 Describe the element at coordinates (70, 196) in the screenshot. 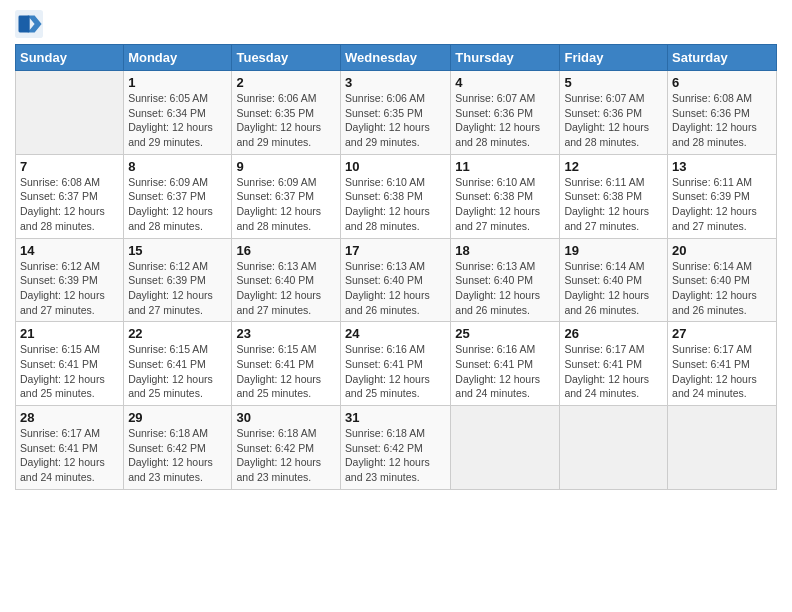

I see `calendar-cell: 7Sunrise: 6:08 AMSunset: 6:37 PMDaylight…` at that location.